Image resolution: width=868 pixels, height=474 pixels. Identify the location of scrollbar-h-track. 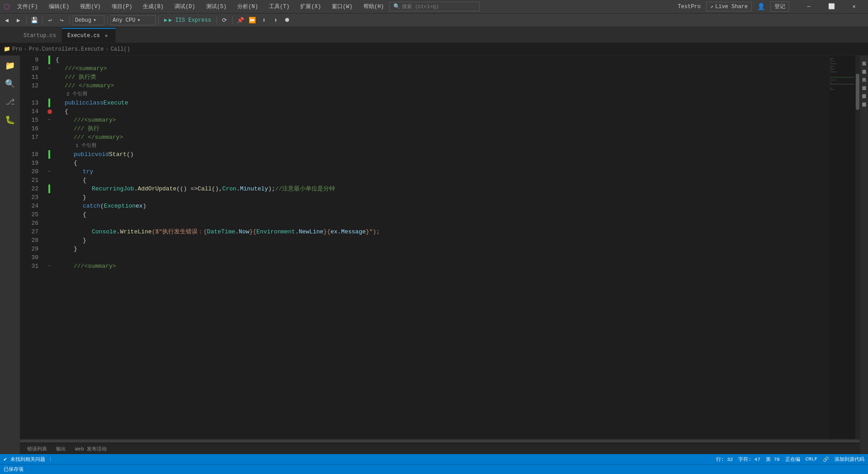
(440, 441).